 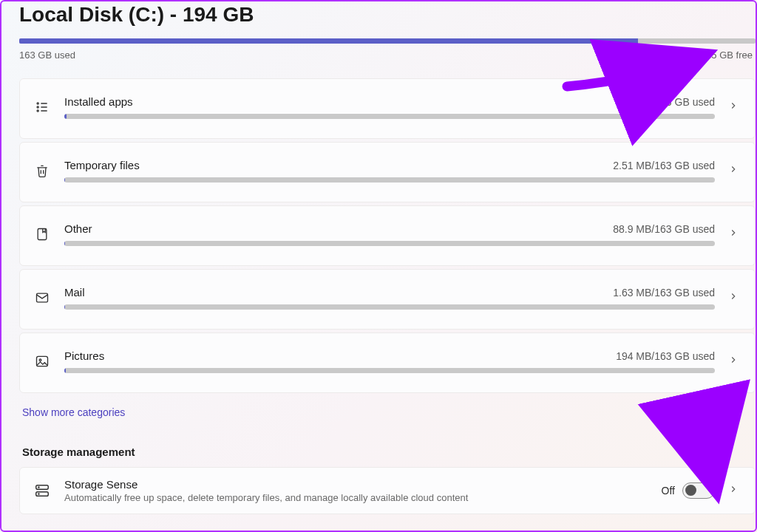 I want to click on category-title: Installed apps, so click(x=99, y=102).